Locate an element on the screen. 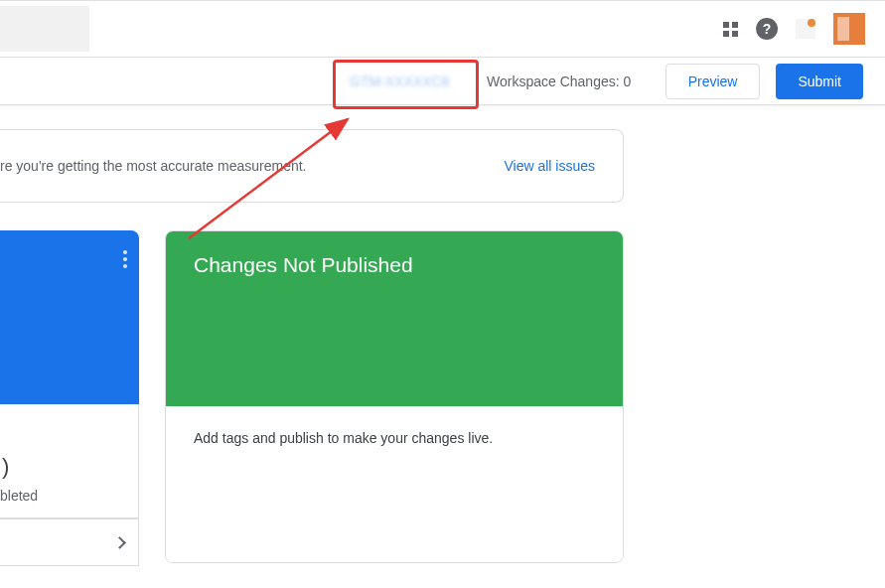  workspace-count: 0 is located at coordinates (627, 81).